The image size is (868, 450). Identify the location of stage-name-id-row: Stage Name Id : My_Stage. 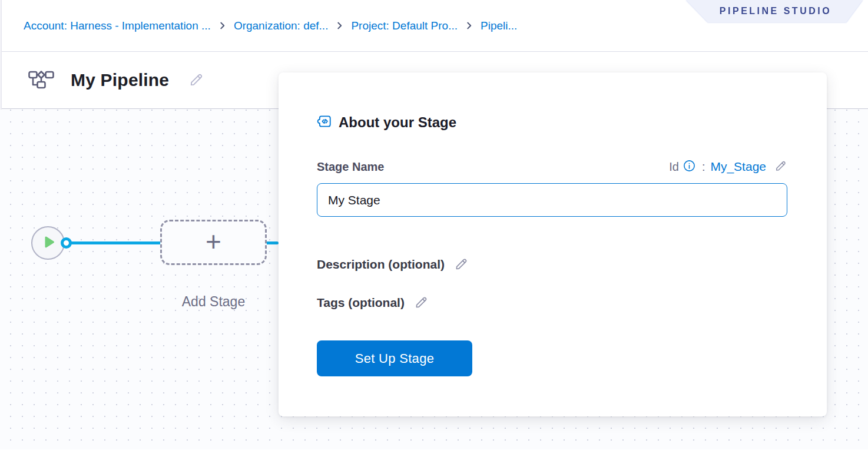
(552, 167).